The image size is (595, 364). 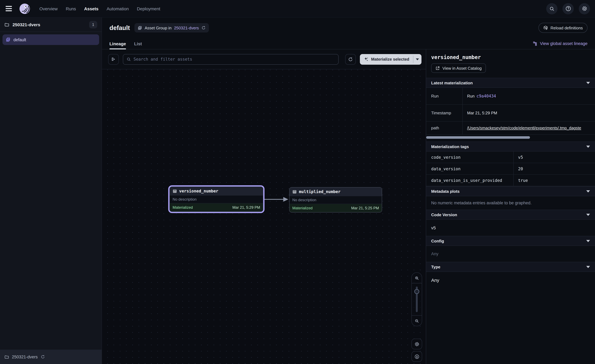 What do you see at coordinates (510, 215) in the screenshot?
I see `section-code-version: Code Version` at bounding box center [510, 215].